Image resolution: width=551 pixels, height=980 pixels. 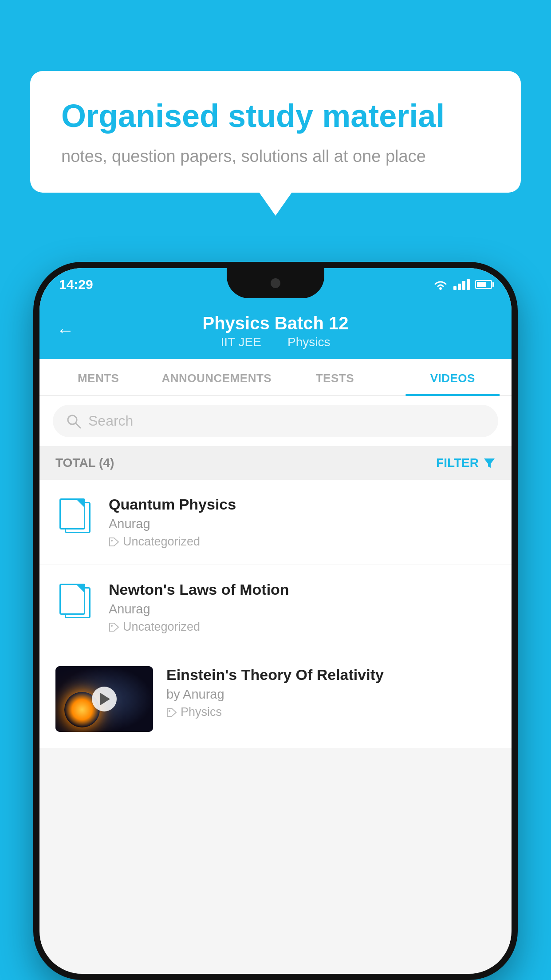 What do you see at coordinates (275, 323) in the screenshot?
I see `header-title: Physics Batch 12` at bounding box center [275, 323].